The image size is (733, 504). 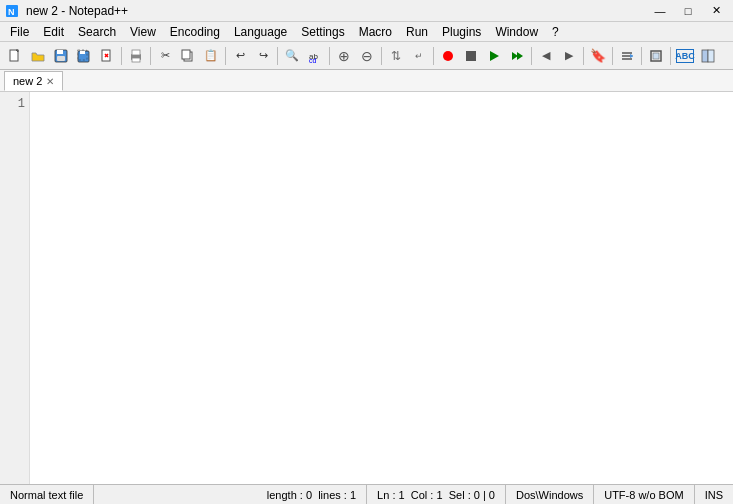 What do you see at coordinates (716, 11) in the screenshot?
I see `close-button: ✕` at bounding box center [716, 11].